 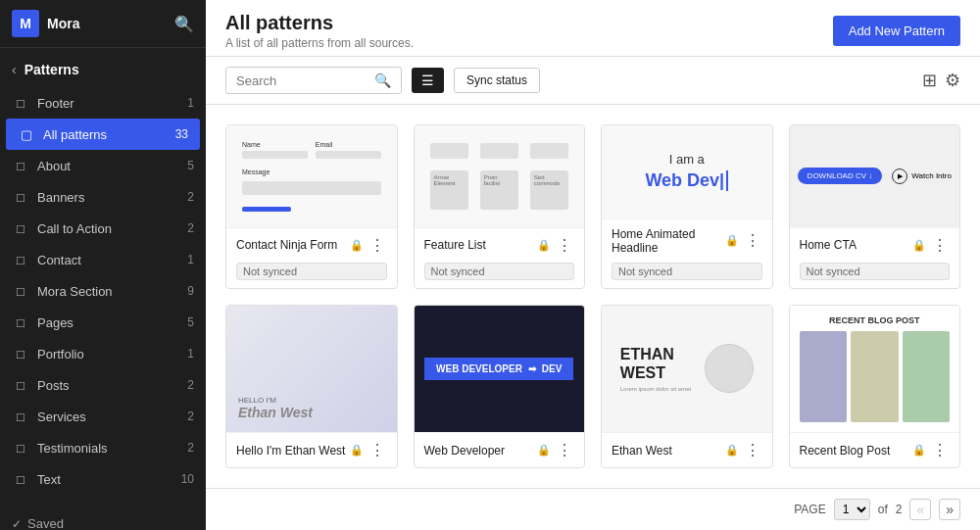 I want to click on sidebar-item-services: □ Services 2, so click(x=103, y=416).